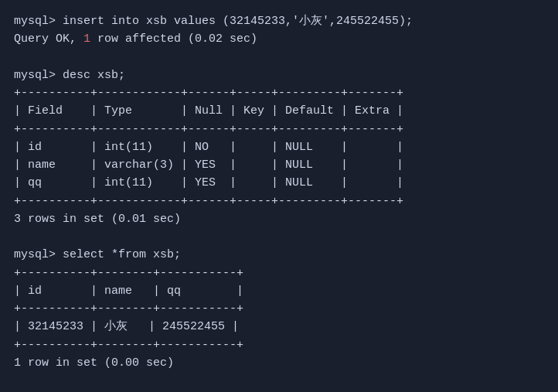 The image size is (558, 392). Describe the element at coordinates (279, 39) in the screenshot. I see `terminal-line: Query OK, 1 row affected (0.02 sec)` at that location.